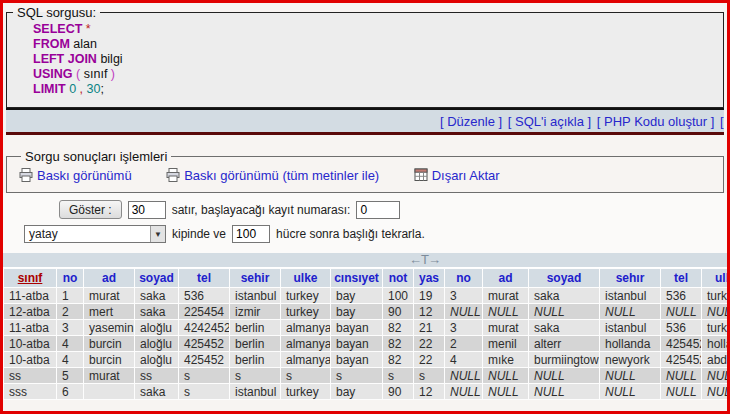 The height and width of the screenshot is (414, 730). Describe the element at coordinates (102, 89) in the screenshot. I see `sql-semicolon: ;` at that location.